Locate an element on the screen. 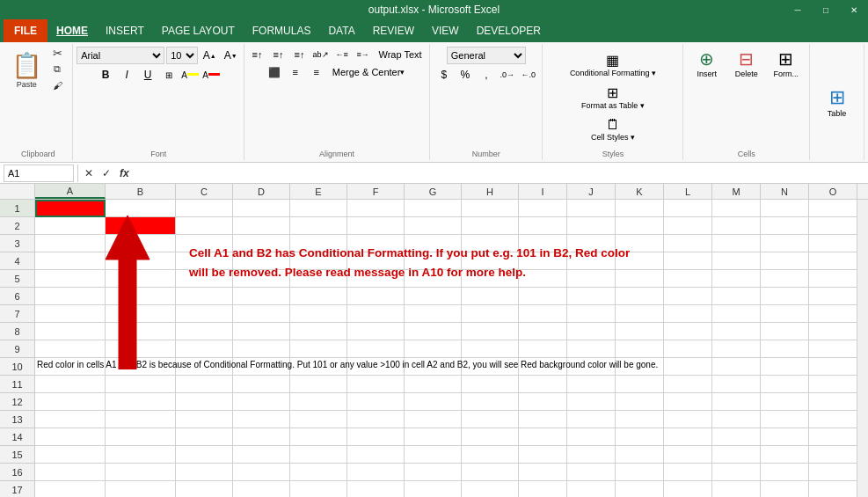 Image resolution: width=868 pixels, height=497 pixels. cell-M1 is located at coordinates (737, 208).